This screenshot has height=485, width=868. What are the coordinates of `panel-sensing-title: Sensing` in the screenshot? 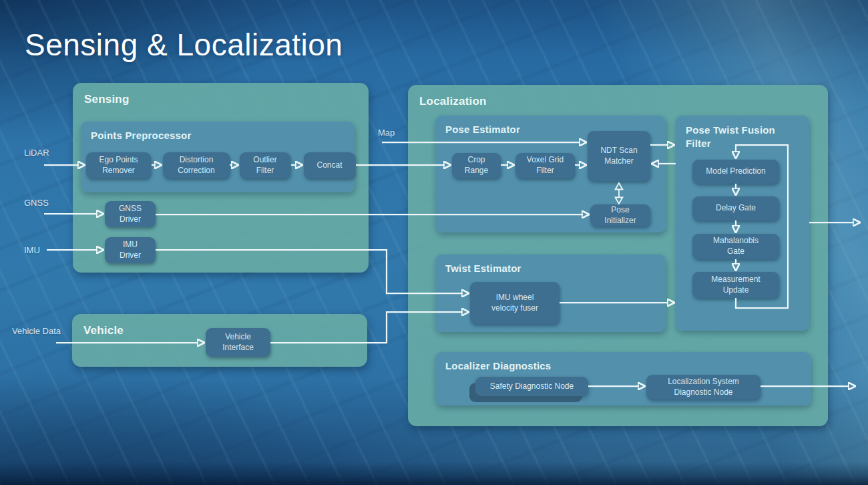 It's located at (107, 100).